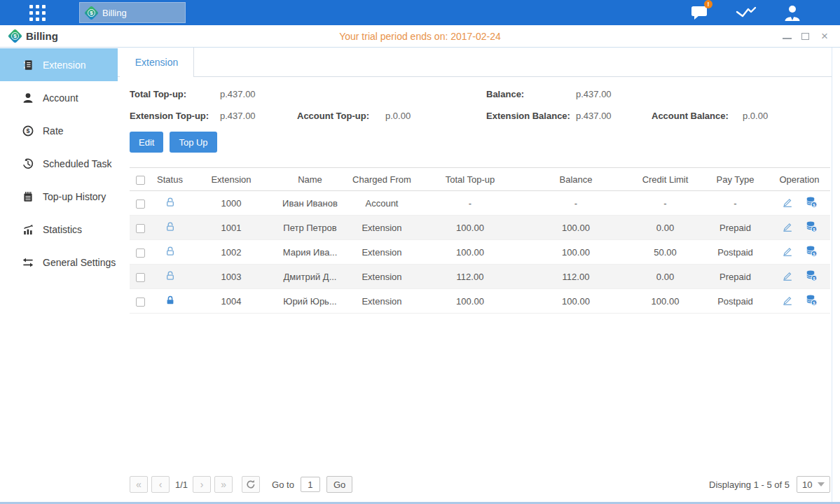 The height and width of the screenshot is (504, 840). I want to click on sidebar-item-rate: $ Rate, so click(59, 130).